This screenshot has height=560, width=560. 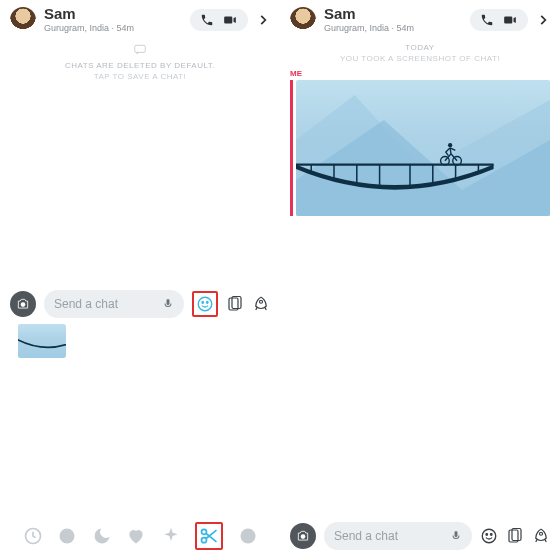 What do you see at coordinates (102, 536) in the screenshot?
I see `moon-icon` at bounding box center [102, 536].